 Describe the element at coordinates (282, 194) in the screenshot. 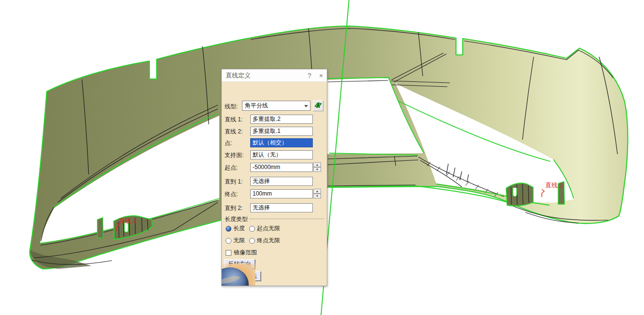

I see `end-field: 100mm` at that location.